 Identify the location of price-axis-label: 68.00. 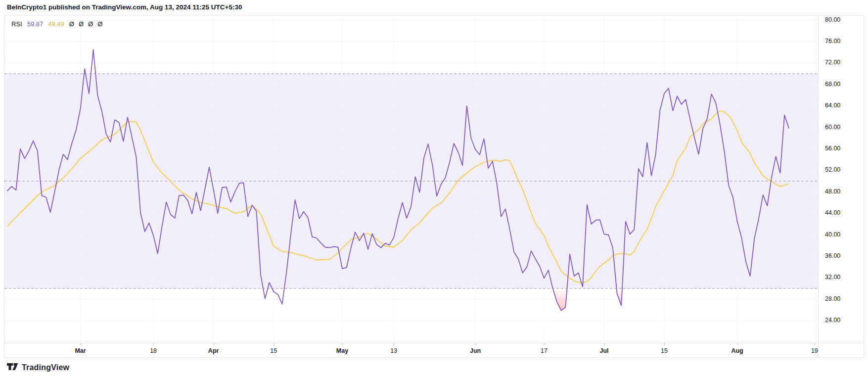
(833, 84).